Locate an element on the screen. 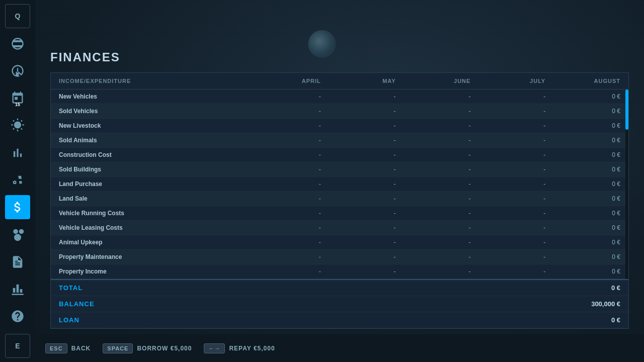  col-header-may: MAY is located at coordinates (358, 81).